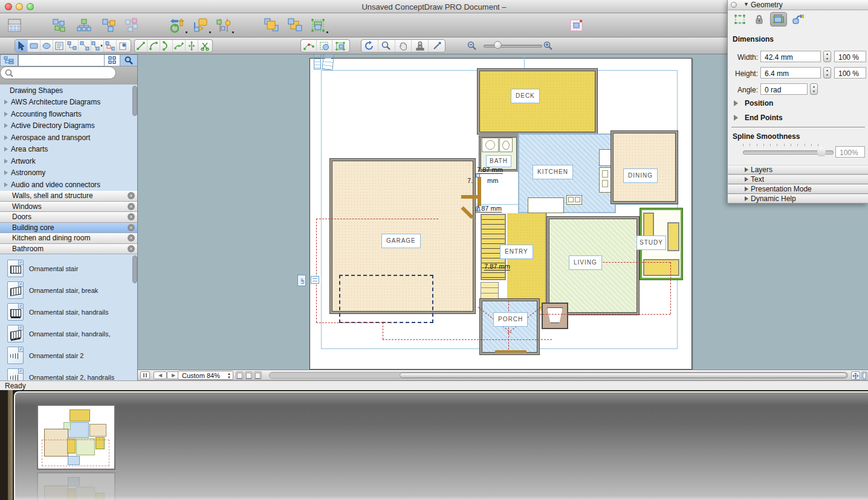 The height and width of the screenshot is (500, 868). I want to click on bring-to-front-icon, so click(271, 25).